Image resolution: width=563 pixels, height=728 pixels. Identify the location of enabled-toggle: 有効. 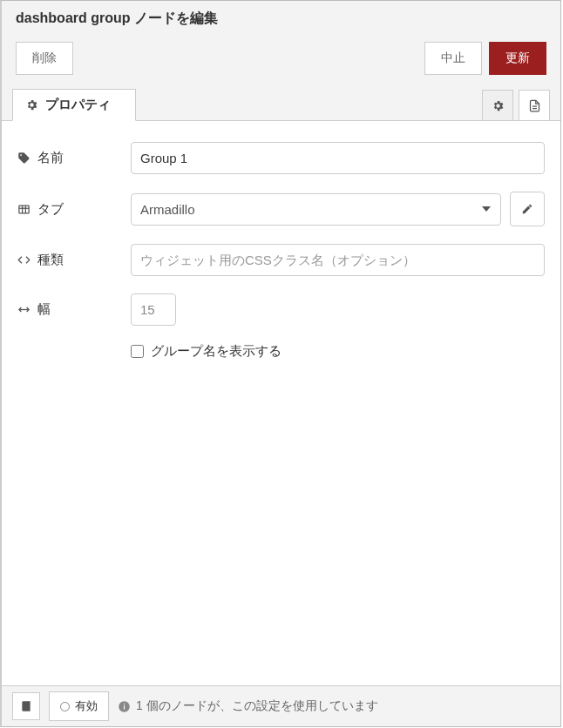
(78, 706).